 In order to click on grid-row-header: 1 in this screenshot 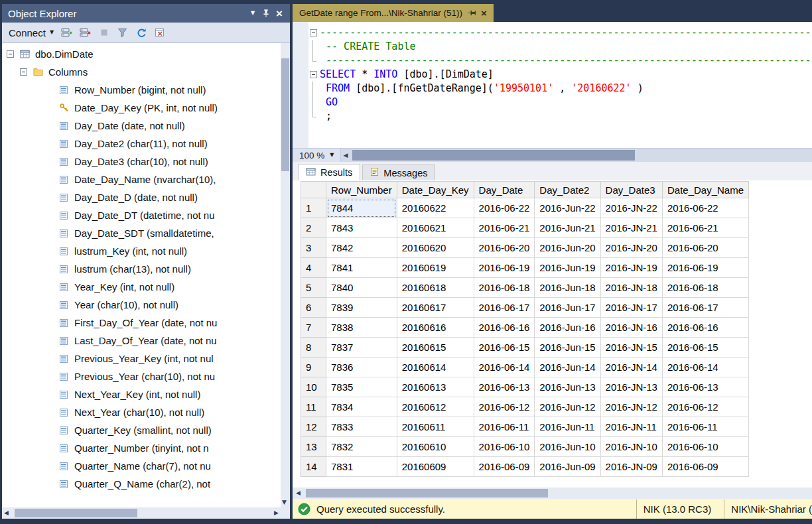, I will do `click(314, 208)`.